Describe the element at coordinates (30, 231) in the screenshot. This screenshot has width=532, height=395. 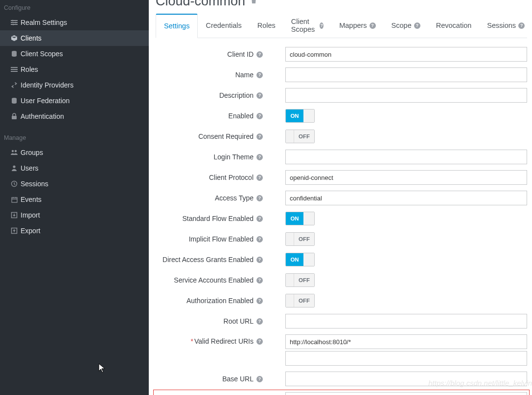
I see `sidebar-item-label: Export` at that location.